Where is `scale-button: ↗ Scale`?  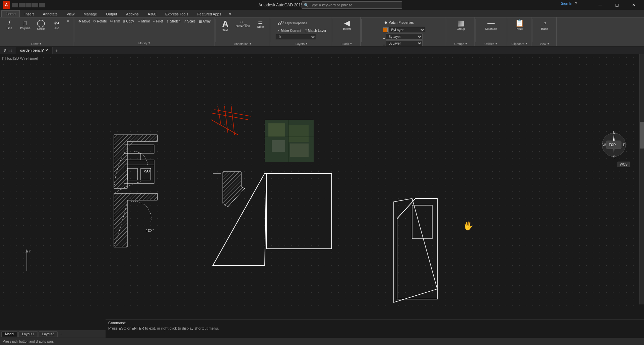
scale-button: ↗ Scale is located at coordinates (190, 21).